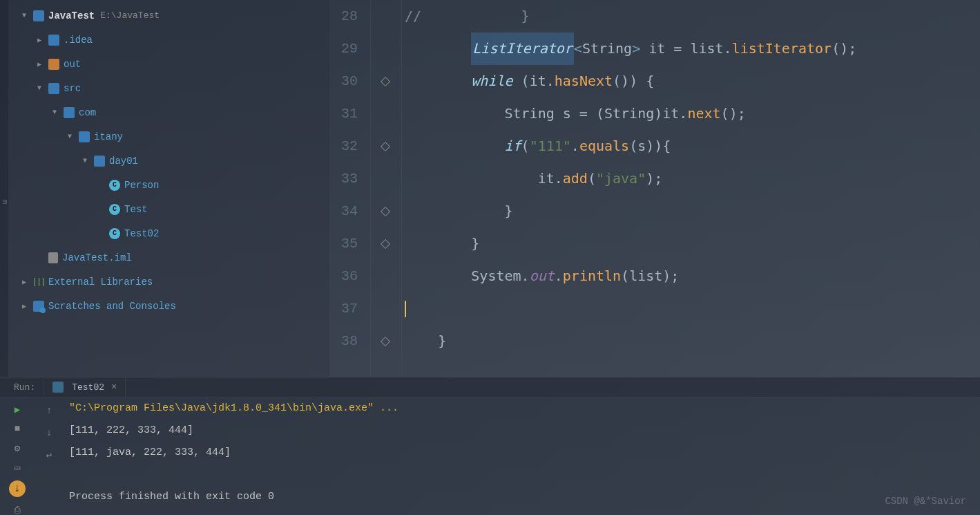 Image resolution: width=980 pixels, height=515 pixels. What do you see at coordinates (344, 17) in the screenshot?
I see `line-number: 28` at bounding box center [344, 17].